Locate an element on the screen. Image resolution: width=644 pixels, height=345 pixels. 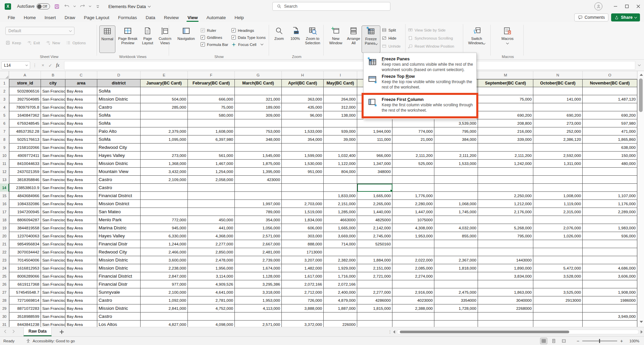
cell: 1,875,000 is located at coordinates (258, 164).